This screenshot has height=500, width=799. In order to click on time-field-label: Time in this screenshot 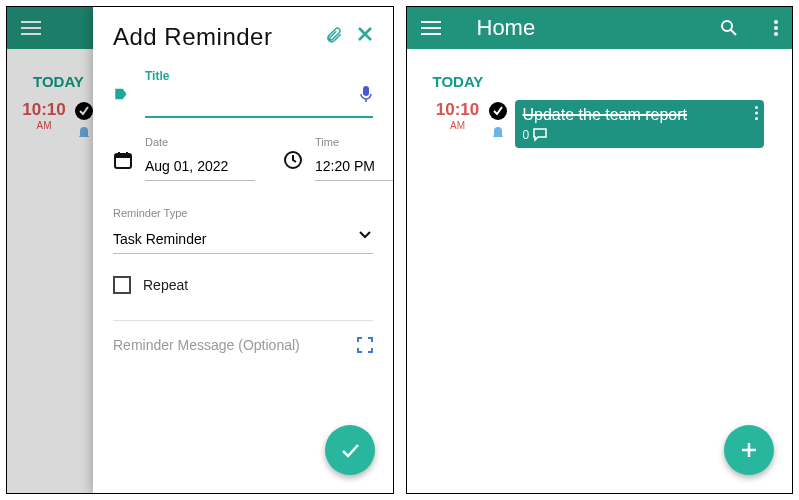, I will do `click(354, 142)`.